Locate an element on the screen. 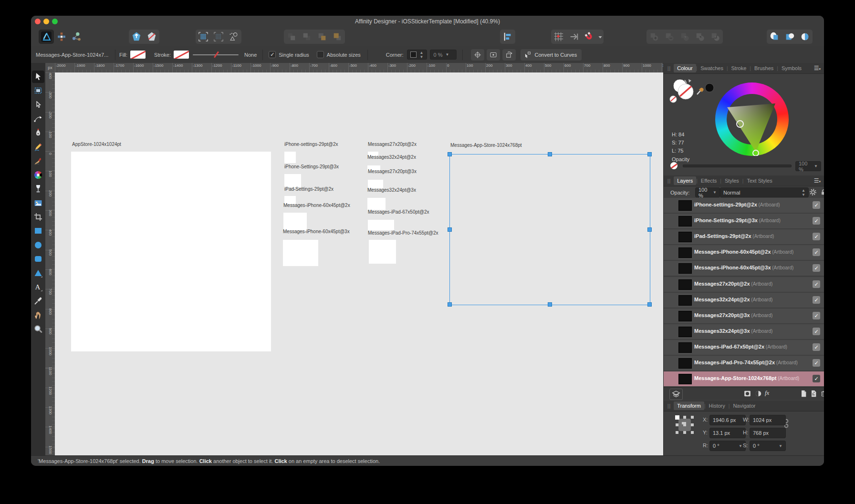 Image resolution: width=855 pixels, height=504 pixels. insert-behind-button is located at coordinates (337, 37).